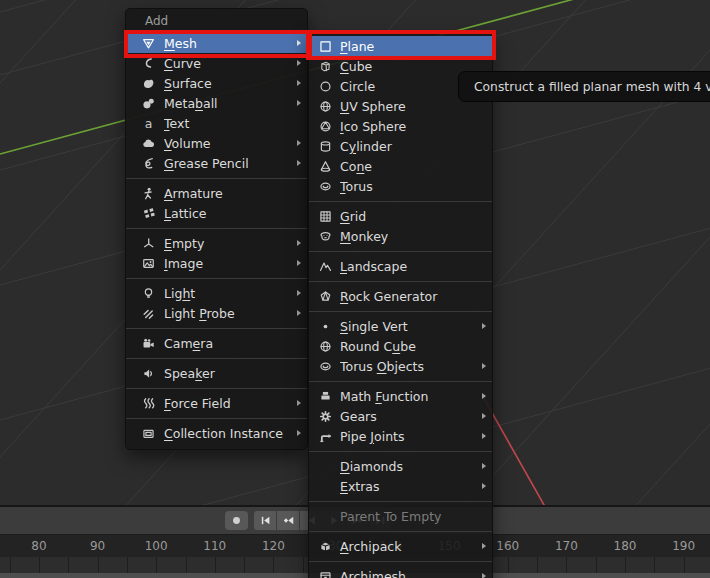  Describe the element at coordinates (400, 486) in the screenshot. I see `menu-item-extras: Extras` at that location.